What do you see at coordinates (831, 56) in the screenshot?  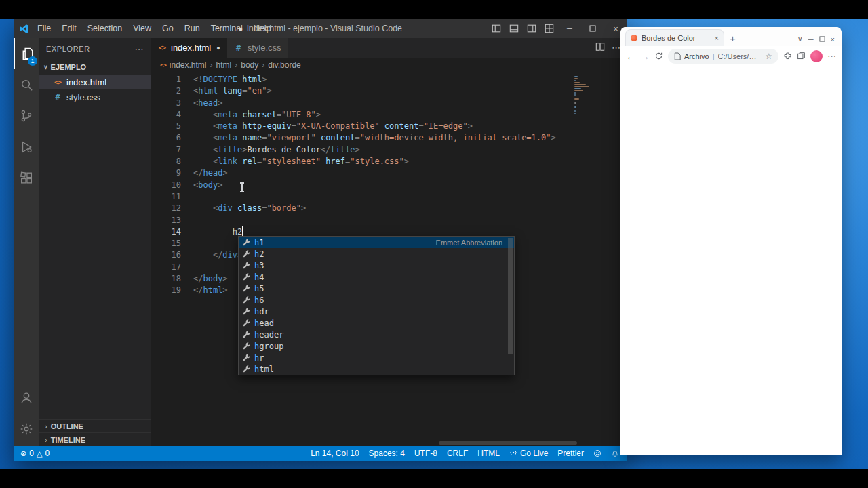 I see `browser-menu-icon: ⋯` at bounding box center [831, 56].